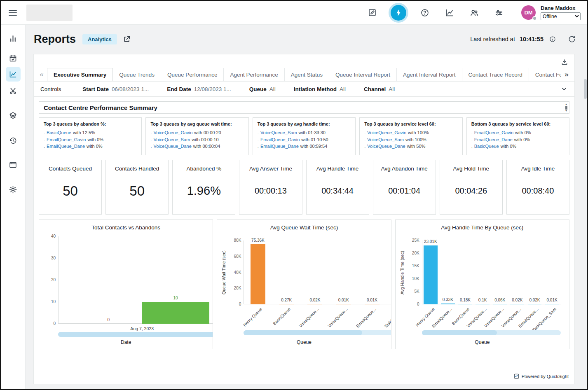 The width and height of the screenshot is (588, 390). Describe the element at coordinates (429, 75) in the screenshot. I see `tab-agent-interval-report: Agent Interval Report` at that location.